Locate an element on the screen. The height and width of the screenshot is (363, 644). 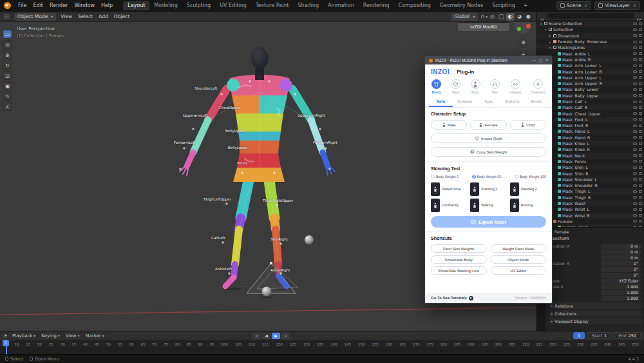
end-frame-field: End250 is located at coordinates (627, 335).